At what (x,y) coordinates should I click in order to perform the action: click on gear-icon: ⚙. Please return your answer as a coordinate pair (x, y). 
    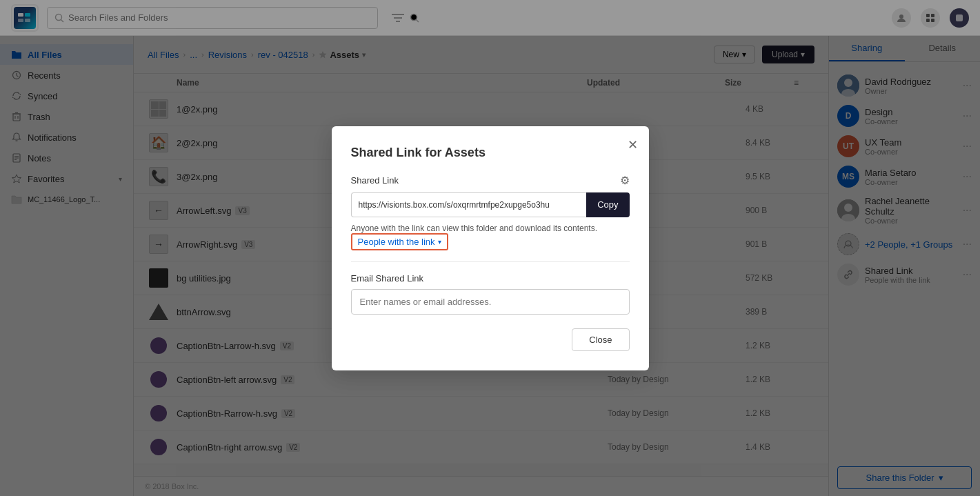
    Looking at the image, I should click on (625, 181).